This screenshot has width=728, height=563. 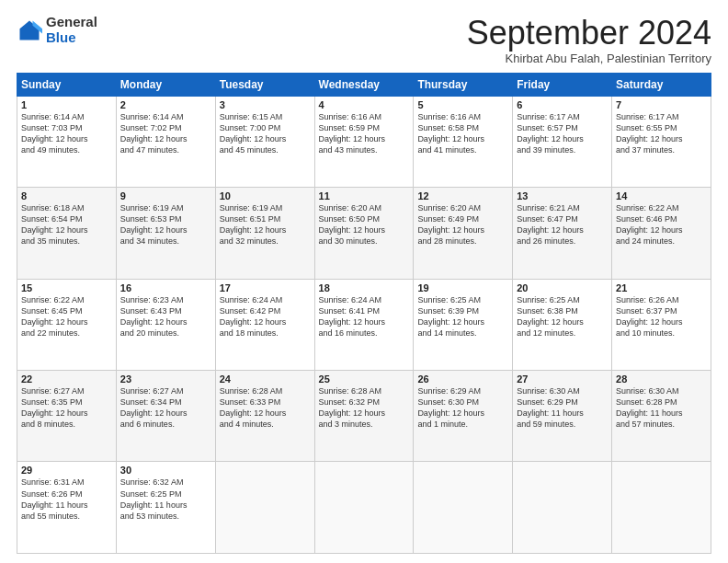 I want to click on logo-general-text: General, so click(x=72, y=22).